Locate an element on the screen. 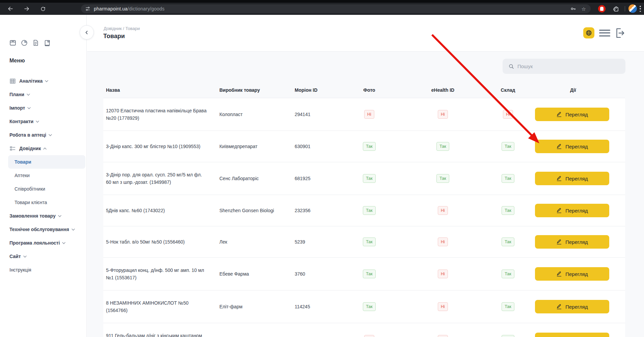 The height and width of the screenshot is (337, 644). password-key-icon is located at coordinates (573, 9).